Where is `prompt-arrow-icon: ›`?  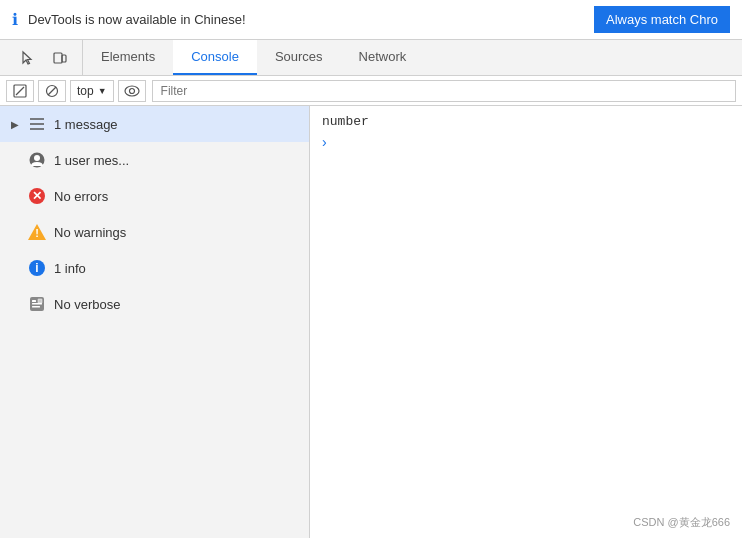
prompt-arrow-icon: › is located at coordinates (324, 143).